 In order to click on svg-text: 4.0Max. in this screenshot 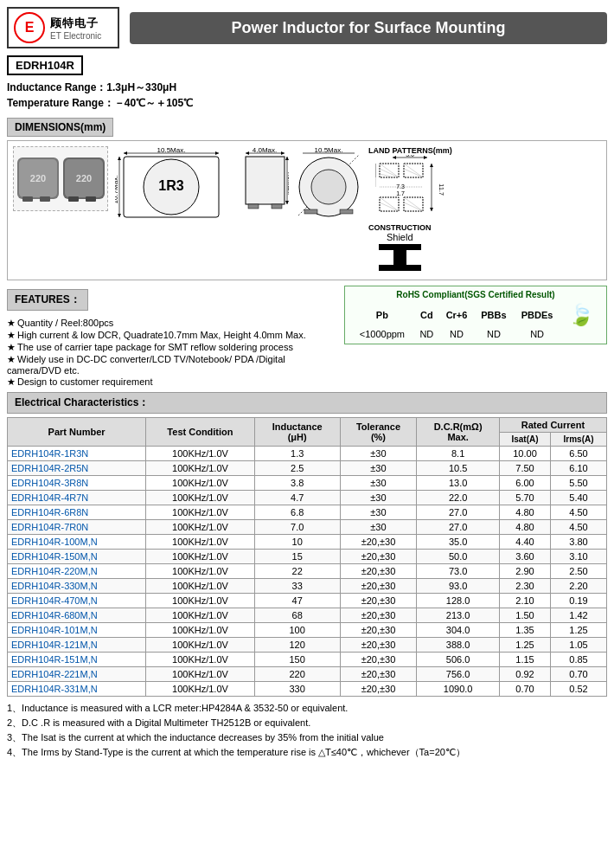, I will do `click(265, 151)`.